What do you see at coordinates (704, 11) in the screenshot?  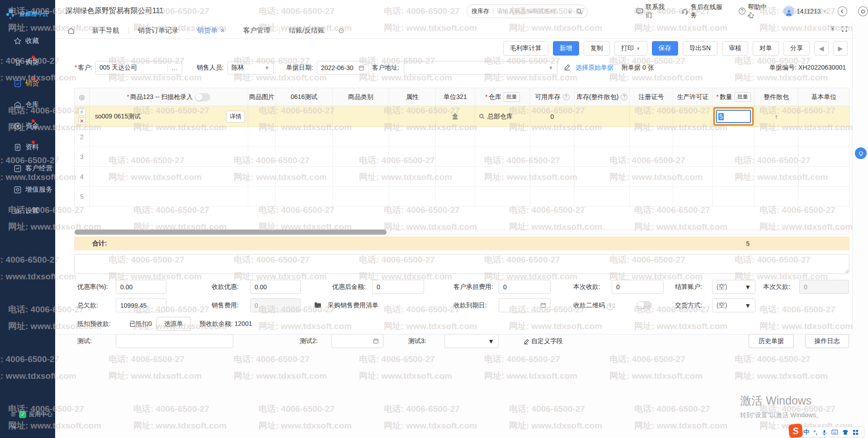 I see `after-sales-link: 售后在线服务` at bounding box center [704, 11].